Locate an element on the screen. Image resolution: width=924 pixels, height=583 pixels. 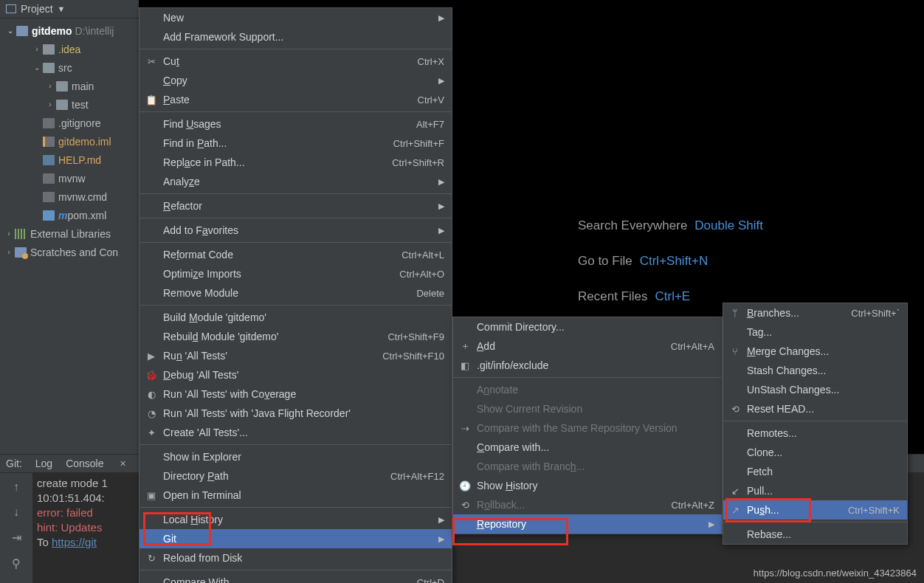
menu-item: Remove ModuleDelete is located at coordinates (295, 293).